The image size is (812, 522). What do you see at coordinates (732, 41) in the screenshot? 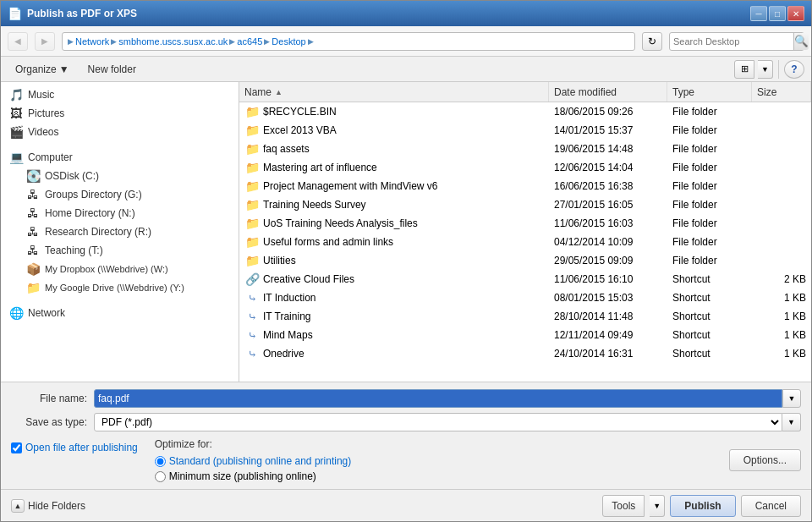
I see `search-input` at bounding box center [732, 41].